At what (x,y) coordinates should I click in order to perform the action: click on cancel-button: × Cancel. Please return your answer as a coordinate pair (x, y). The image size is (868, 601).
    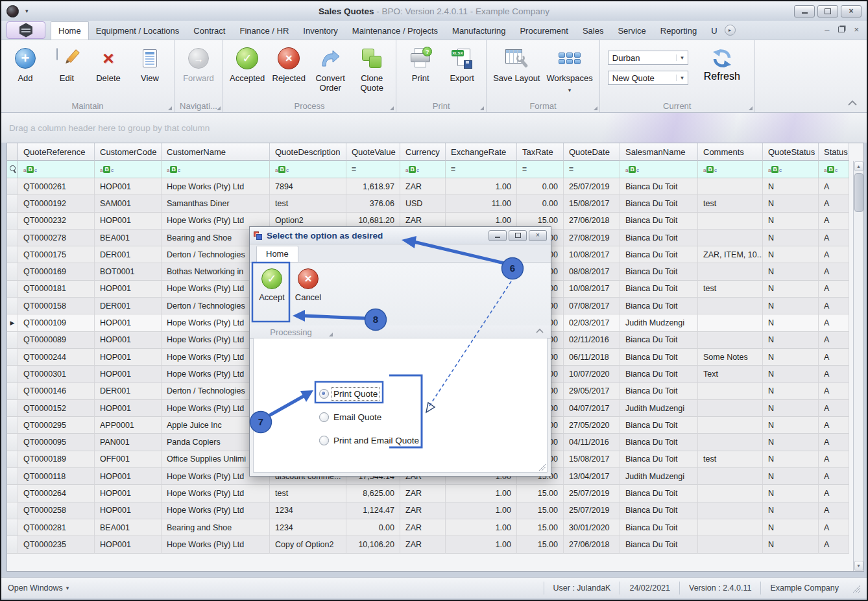
    Looking at the image, I should click on (308, 295).